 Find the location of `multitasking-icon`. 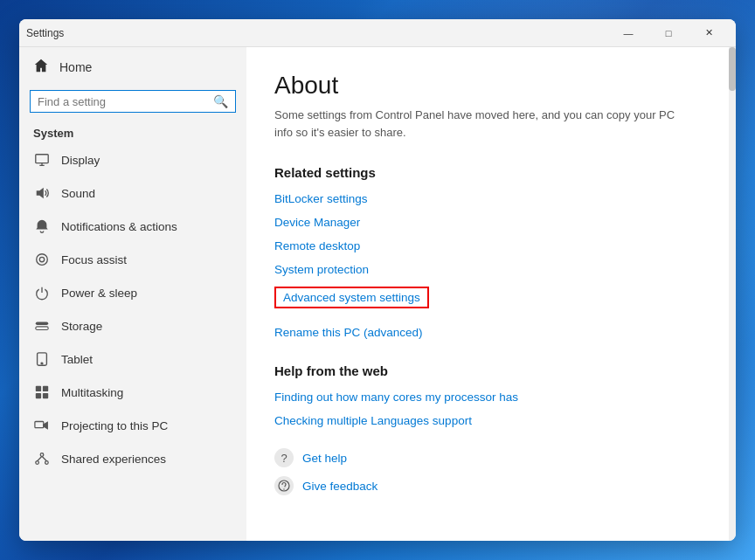

multitasking-icon is located at coordinates (42, 392).